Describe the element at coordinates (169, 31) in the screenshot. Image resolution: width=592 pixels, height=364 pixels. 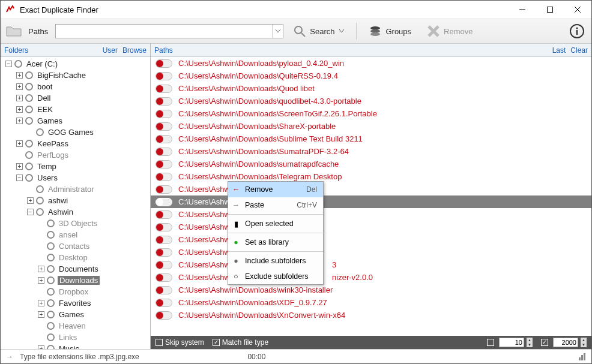
I see `paths-combo` at that location.